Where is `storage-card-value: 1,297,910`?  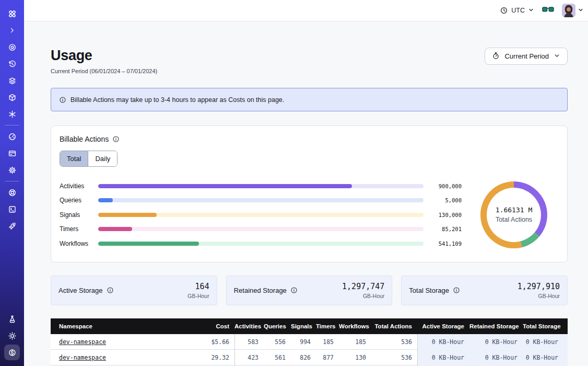 storage-card-value: 1,297,910 is located at coordinates (539, 287).